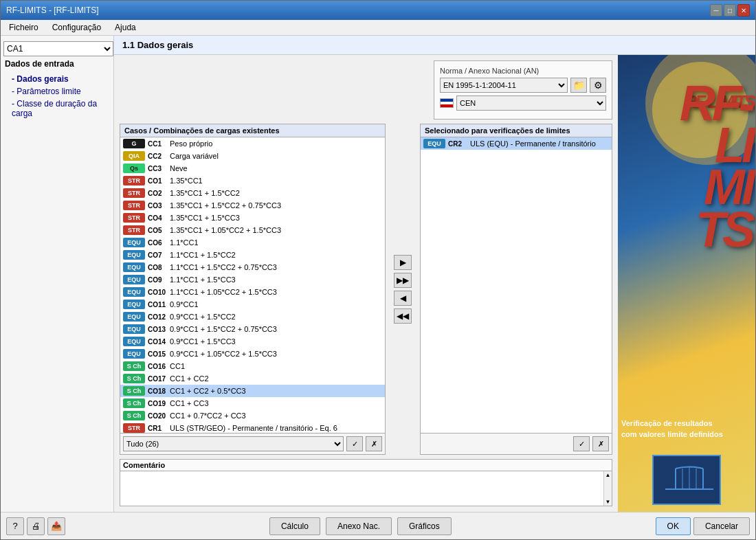  I want to click on desc-co18: CC1 + CC2 + 0.5*CC3, so click(208, 391).